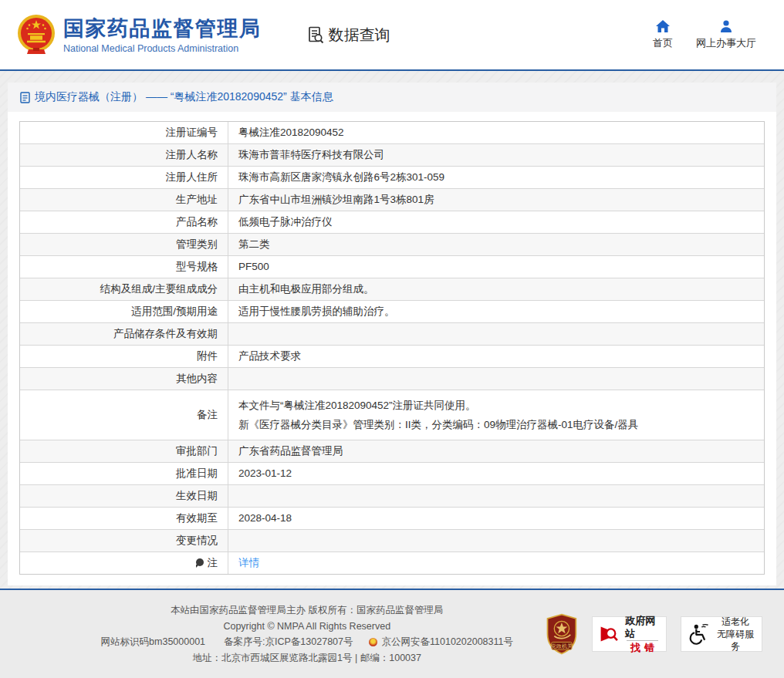  I want to click on row-label: 管理类别, so click(124, 245).